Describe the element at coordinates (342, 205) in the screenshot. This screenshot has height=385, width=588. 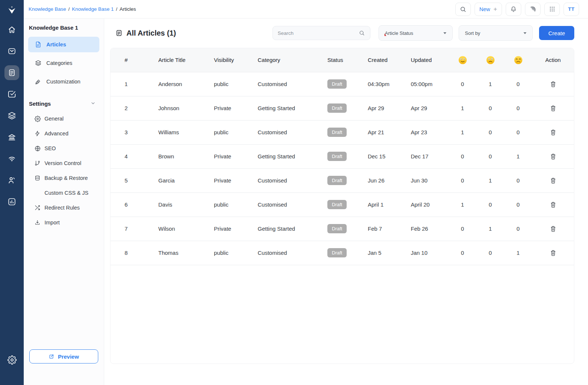
I see `table-row: 6 Davis public Customised Draft April 1 …` at that location.